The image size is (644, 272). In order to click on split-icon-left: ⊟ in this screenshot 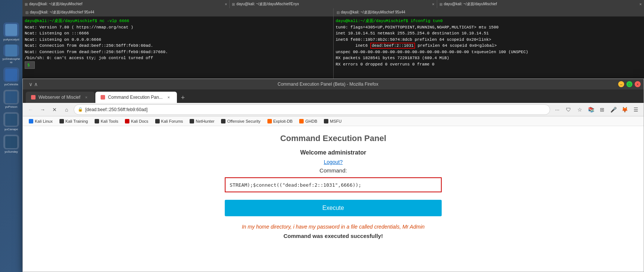, I will do `click(27, 13)`.